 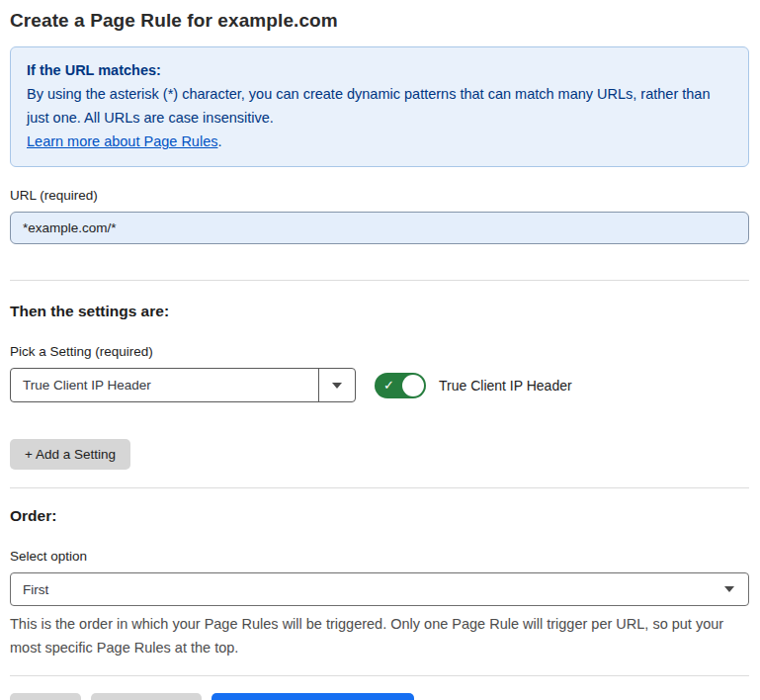 What do you see at coordinates (45, 696) in the screenshot?
I see `cancel-button: Cancel` at bounding box center [45, 696].